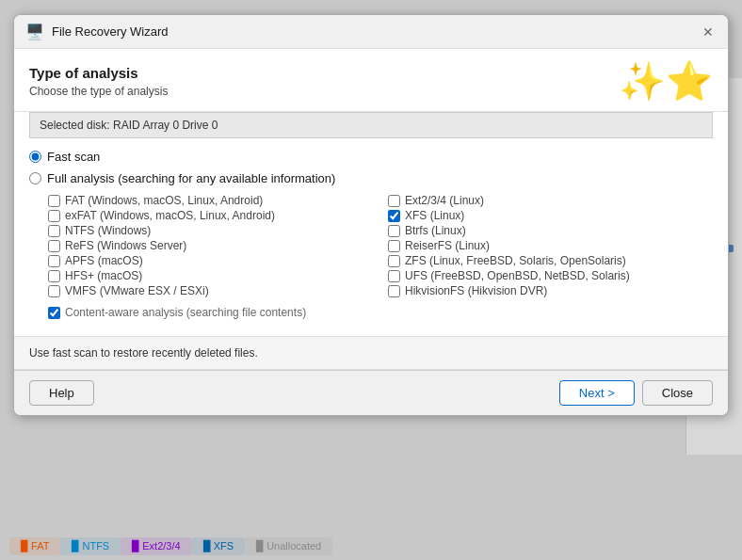  I want to click on fs-zfs: ZFS (Linux, FreeBSD, Solaris, OpenSolari…, so click(550, 261).